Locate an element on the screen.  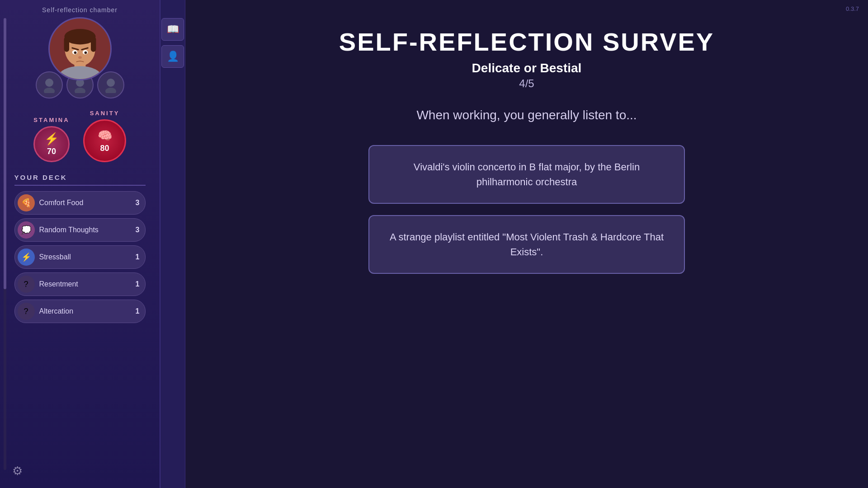
sanity-value: 80 is located at coordinates (104, 148).